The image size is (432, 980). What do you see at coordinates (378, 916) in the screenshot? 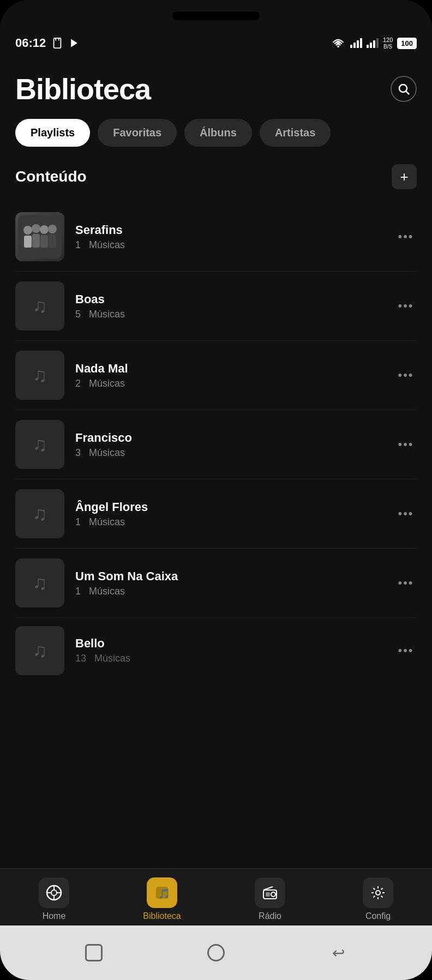
I see `config-nav-label: Config` at bounding box center [378, 916].